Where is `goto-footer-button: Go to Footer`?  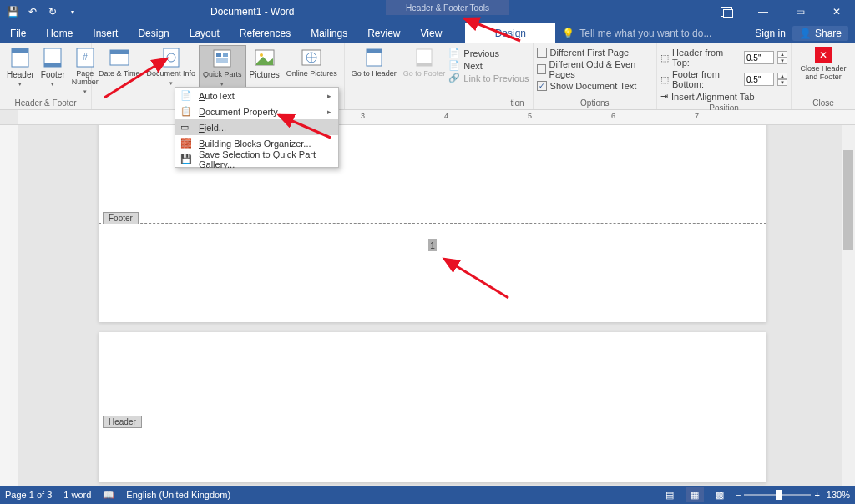 goto-footer-button: Go to Footer is located at coordinates (424, 72).